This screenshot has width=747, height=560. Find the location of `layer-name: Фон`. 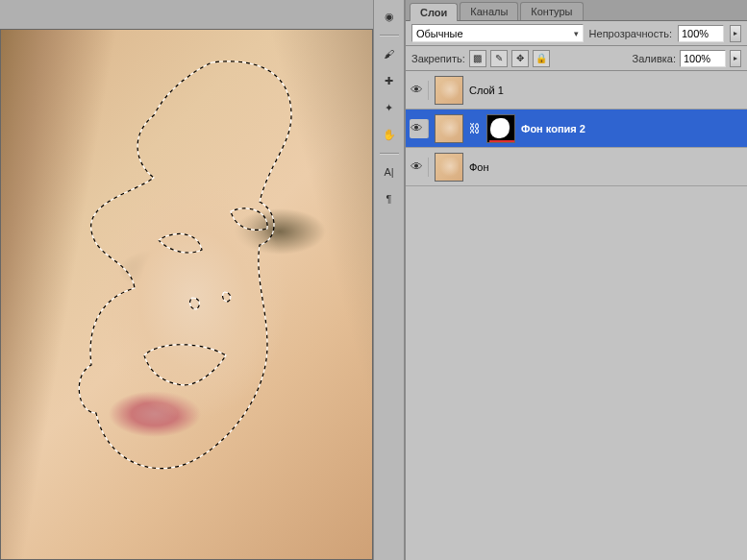

layer-name: Фон is located at coordinates (606, 167).